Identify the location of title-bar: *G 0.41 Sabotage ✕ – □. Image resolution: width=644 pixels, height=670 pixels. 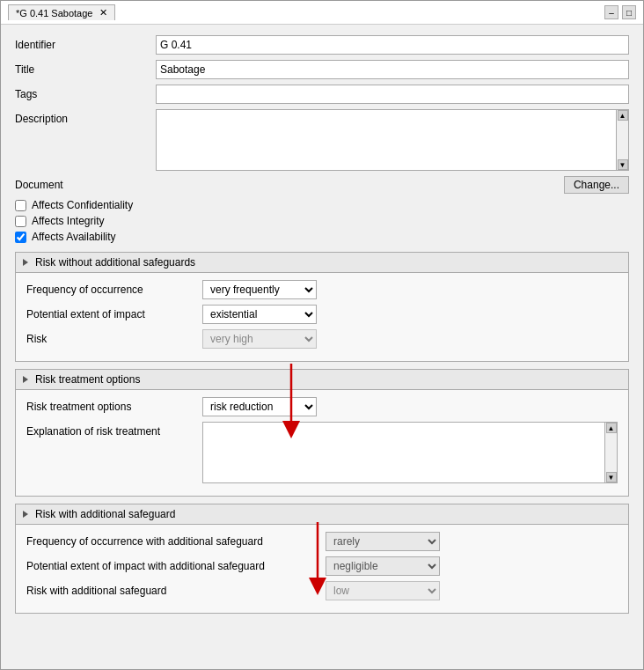
(322, 12).